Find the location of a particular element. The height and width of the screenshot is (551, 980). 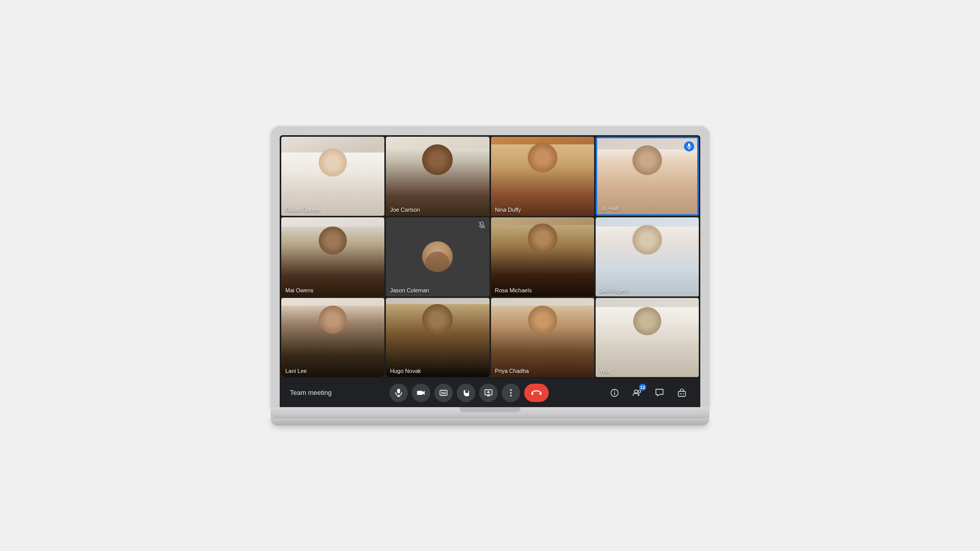

name-nina: Nina Duffy is located at coordinates (508, 210).